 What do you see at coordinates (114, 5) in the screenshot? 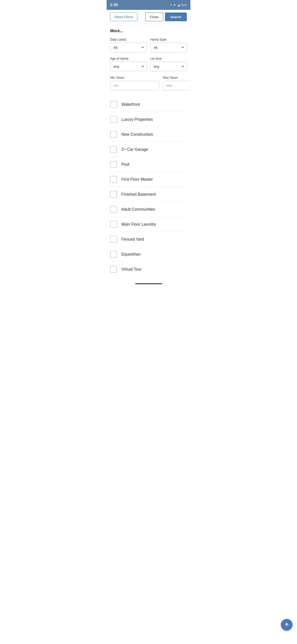
I see `status-time: 2:38` at bounding box center [114, 5].